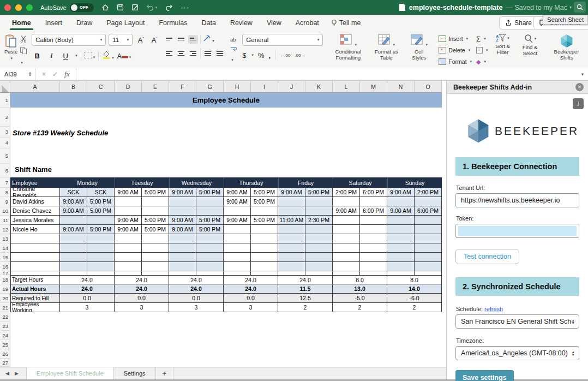 The height and width of the screenshot is (381, 588). What do you see at coordinates (305, 298) in the screenshot?
I see `summary-value-cell: 12.5` at bounding box center [305, 298].